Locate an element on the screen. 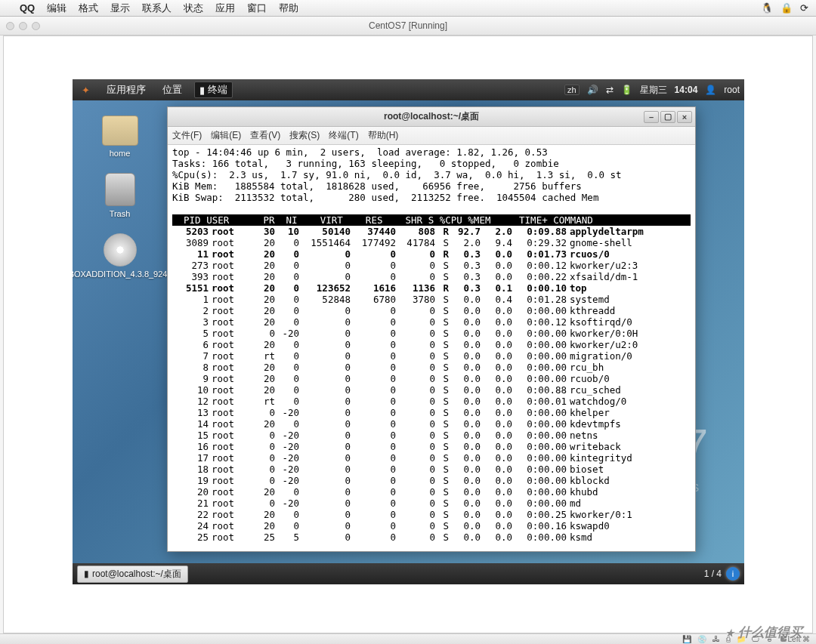  watermark: ★ 什么值得买 is located at coordinates (764, 633).